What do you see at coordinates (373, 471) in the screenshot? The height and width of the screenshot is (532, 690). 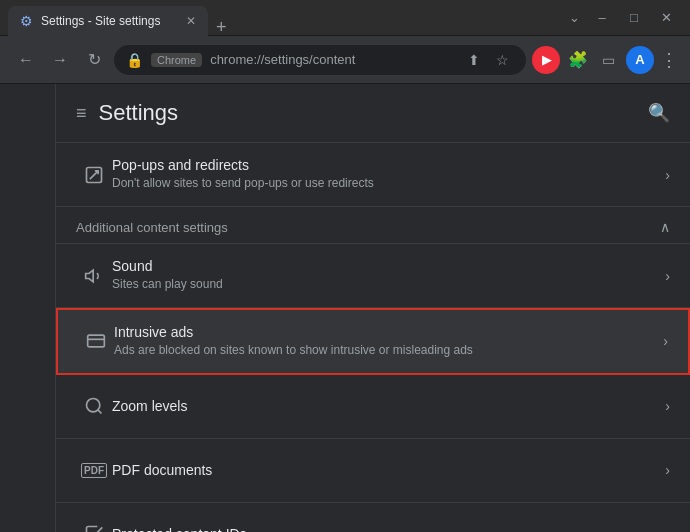 I see `pdf-item: PDF PDF documents ›` at bounding box center [373, 471].